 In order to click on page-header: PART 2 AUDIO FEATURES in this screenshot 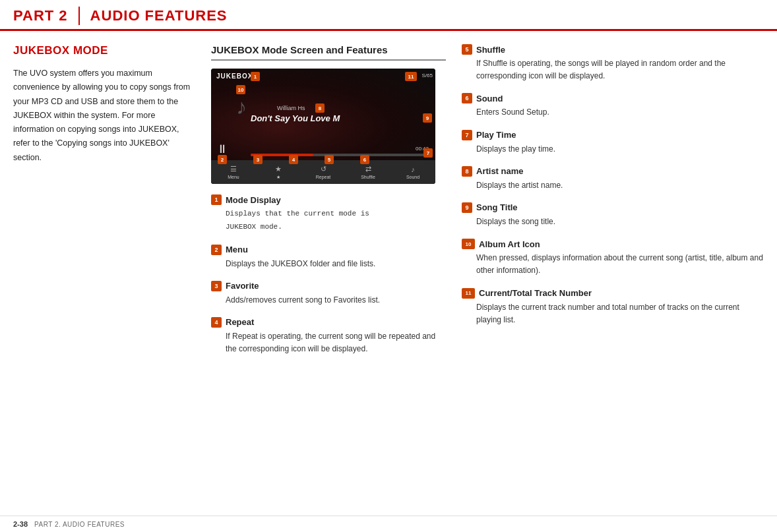, I will do `click(388, 16)`.